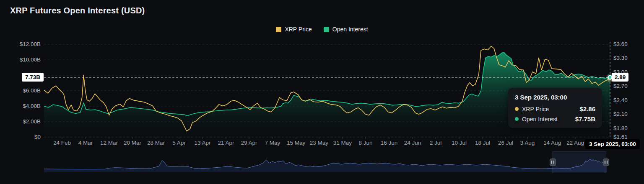 Image resolution: width=644 pixels, height=184 pixels. Describe the element at coordinates (326, 29) in the screenshot. I see `open-interest-swatch-icon` at that location.